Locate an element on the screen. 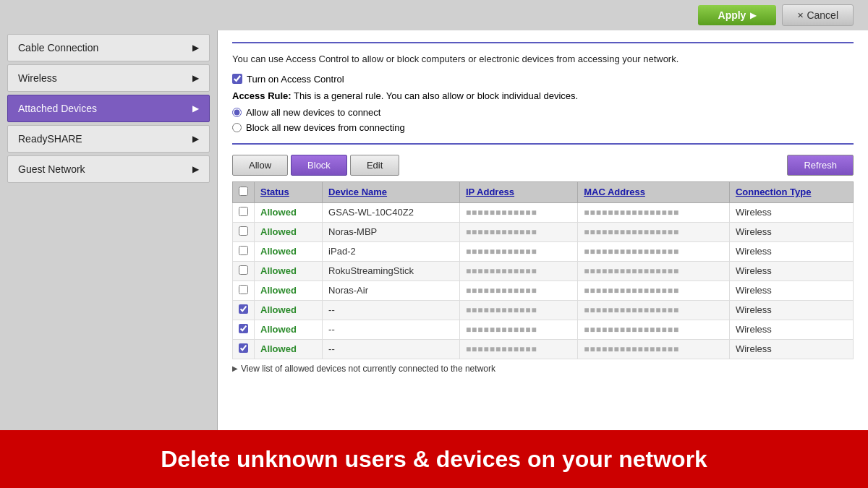 The height and width of the screenshot is (488, 868). sidebar-item-label: Attached Devices is located at coordinates (58, 108).